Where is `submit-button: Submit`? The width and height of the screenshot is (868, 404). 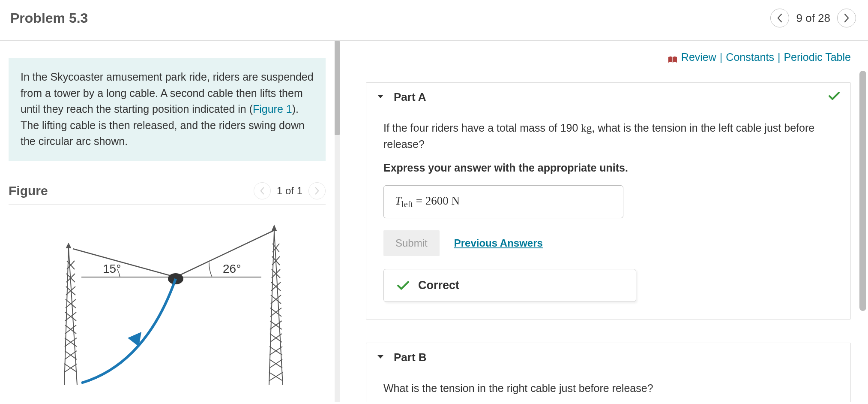
submit-button: Submit is located at coordinates (411, 243).